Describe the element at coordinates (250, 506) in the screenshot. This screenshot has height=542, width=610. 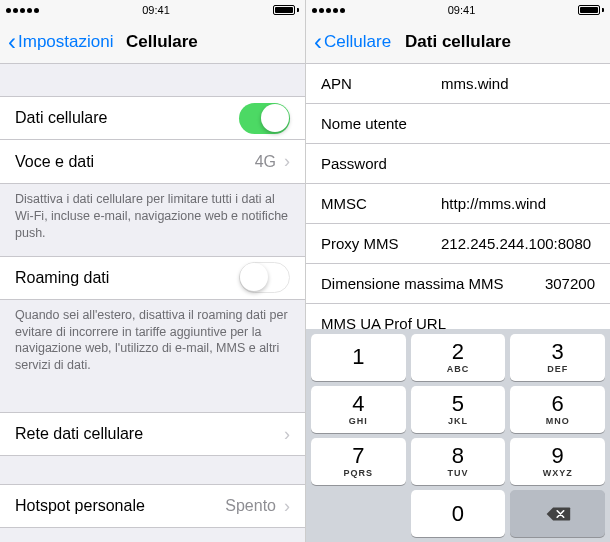
I see `cell-value: Spento` at that location.